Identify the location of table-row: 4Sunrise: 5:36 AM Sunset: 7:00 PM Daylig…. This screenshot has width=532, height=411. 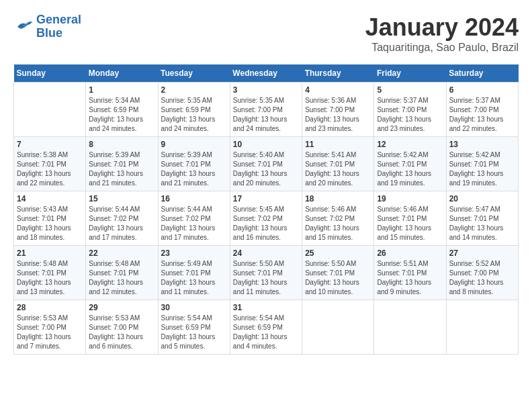
(339, 110).